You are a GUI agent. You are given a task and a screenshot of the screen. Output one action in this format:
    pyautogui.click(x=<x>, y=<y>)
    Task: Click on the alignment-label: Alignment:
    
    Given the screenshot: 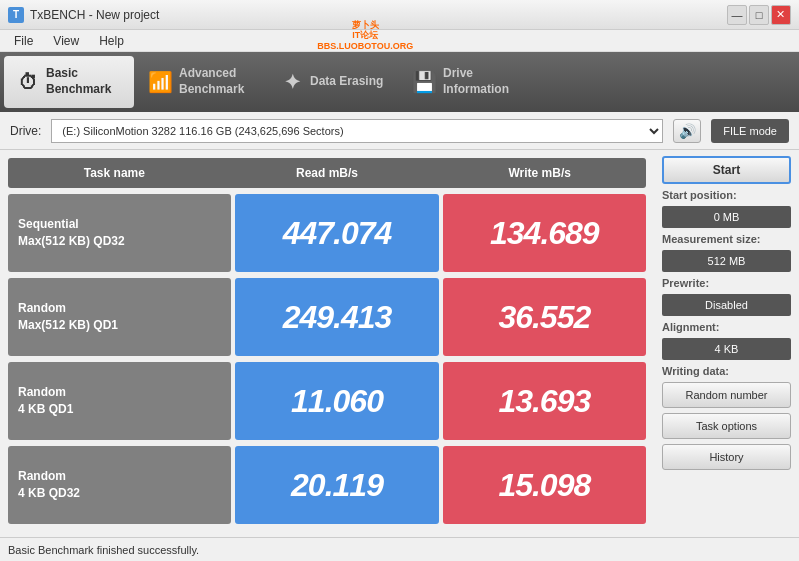 What is the action you would take?
    pyautogui.click(x=726, y=327)
    